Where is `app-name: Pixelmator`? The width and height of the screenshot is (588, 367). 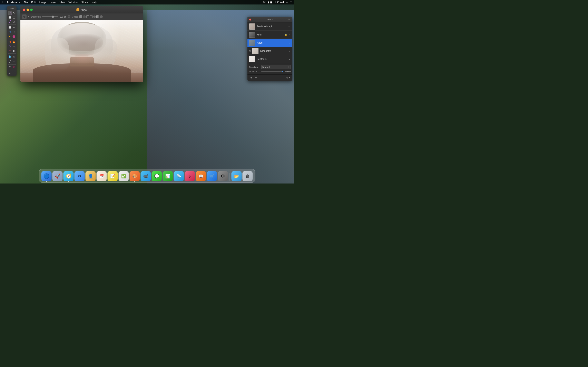
app-name: Pixelmator is located at coordinates (14, 2).